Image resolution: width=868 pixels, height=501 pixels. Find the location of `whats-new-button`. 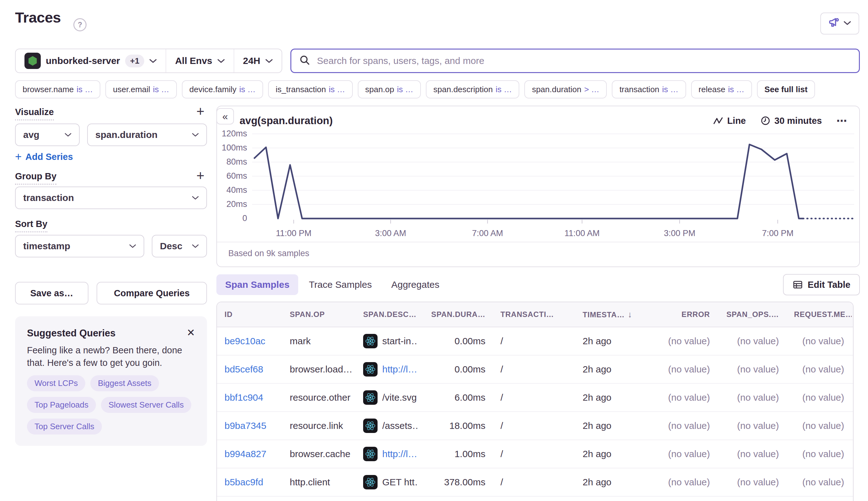

whats-new-button is located at coordinates (840, 23).